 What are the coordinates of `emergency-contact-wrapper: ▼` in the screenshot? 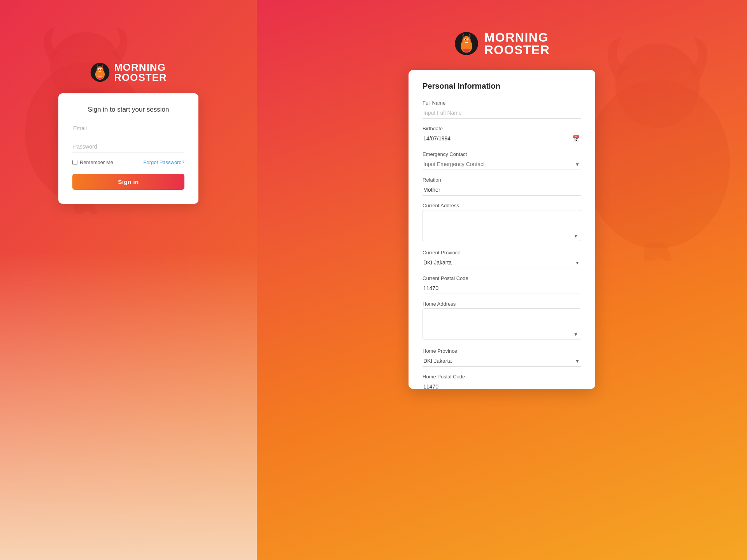 It's located at (502, 164).